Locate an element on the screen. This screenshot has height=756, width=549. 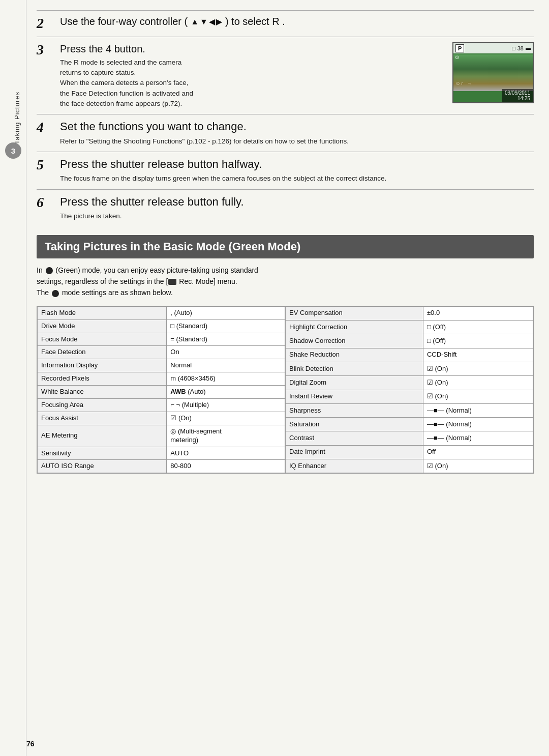
setting-label: Sensitivity is located at coordinates (102, 453).